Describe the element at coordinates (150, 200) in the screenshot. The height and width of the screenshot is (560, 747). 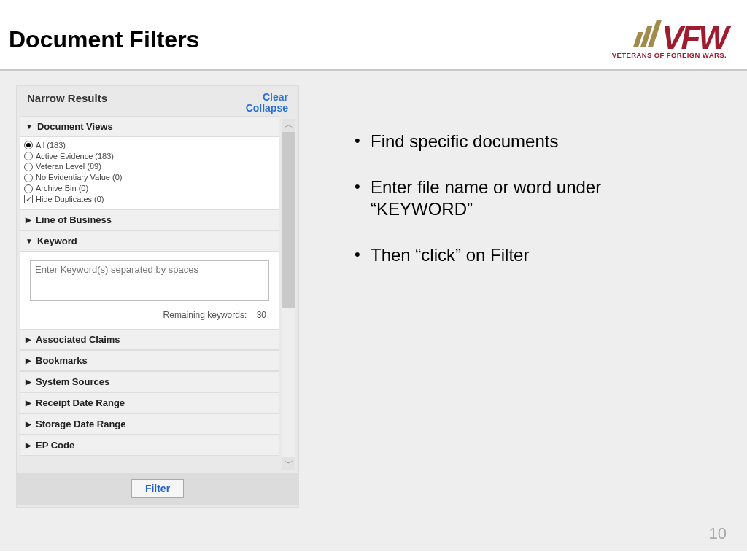
I see `checkbox-hide-duplicates: ✓ Hide Duplicates (0)` at that location.